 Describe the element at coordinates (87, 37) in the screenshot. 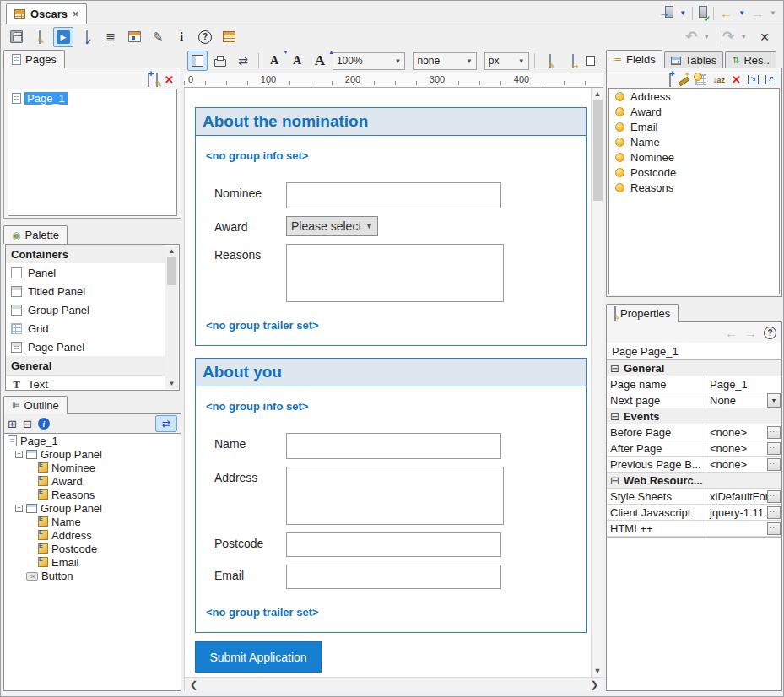

I see `validate-button: ✓` at that location.